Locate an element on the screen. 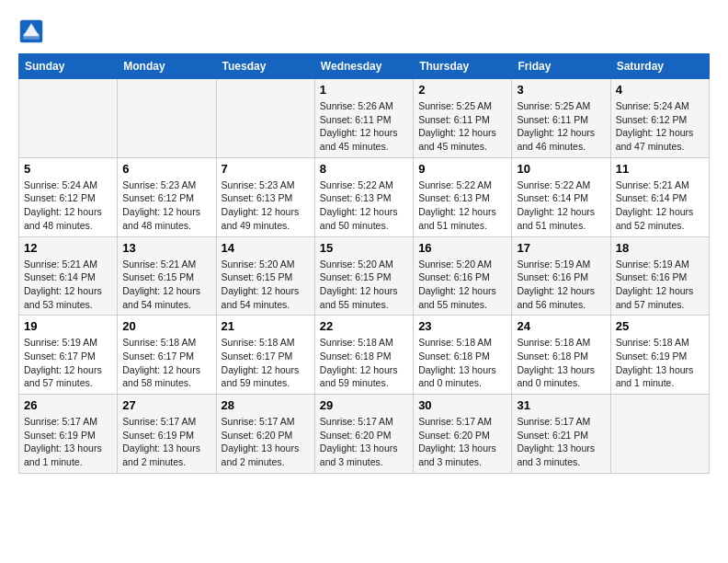 This screenshot has width=728, height=563. day-number: 8 is located at coordinates (364, 169).